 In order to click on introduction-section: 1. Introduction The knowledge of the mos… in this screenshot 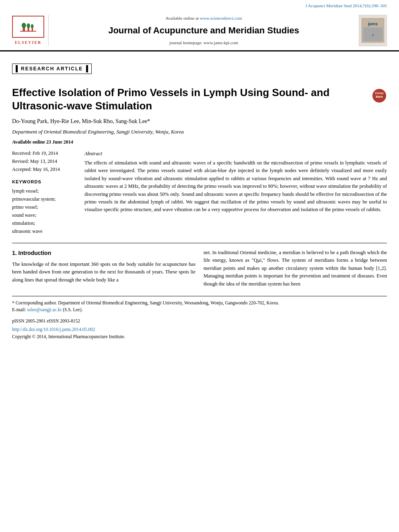, I will do `click(200, 269)`.